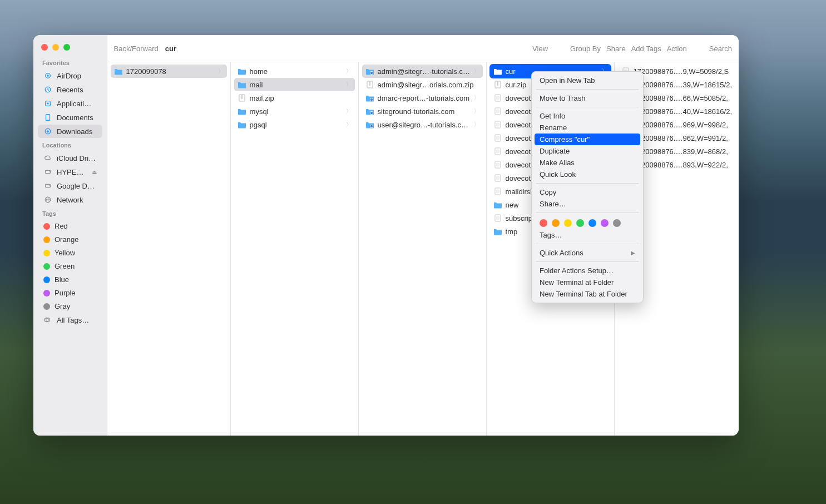 The width and height of the screenshot is (826, 504). What do you see at coordinates (295, 111) in the screenshot?
I see `file-row-mysql: mysql 〉` at bounding box center [295, 111].